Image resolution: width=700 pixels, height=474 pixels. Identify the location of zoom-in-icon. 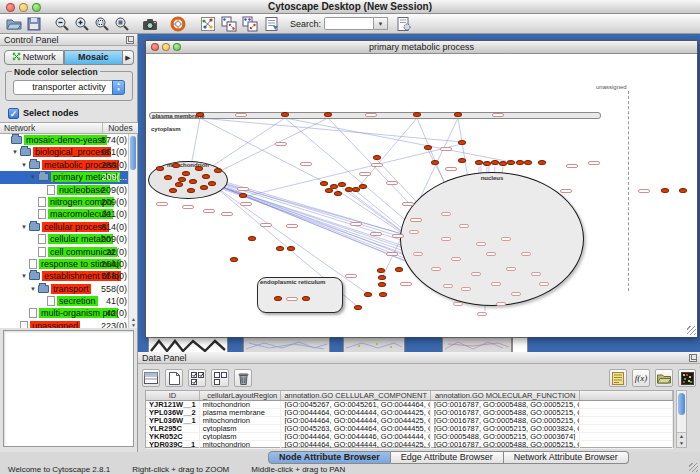
(82, 24).